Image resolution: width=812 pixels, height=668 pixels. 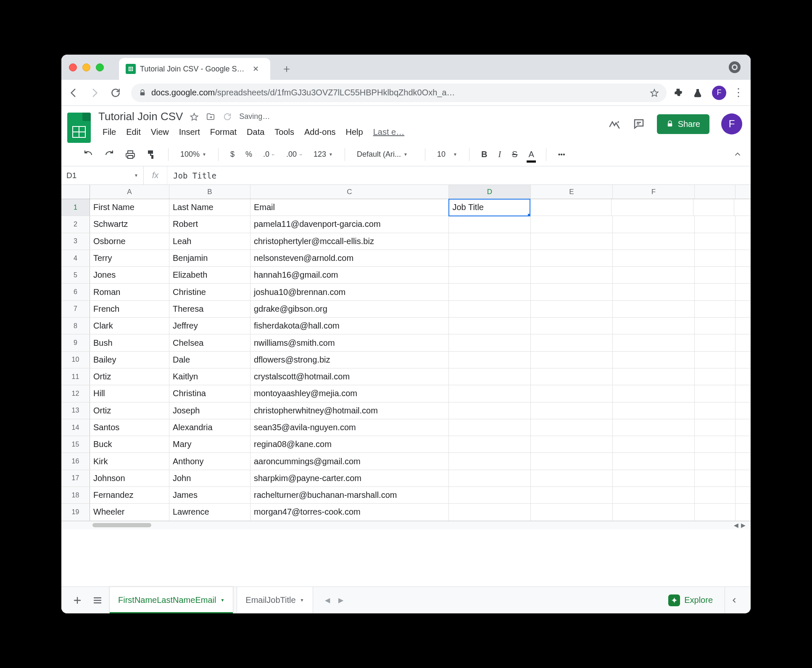 What do you see at coordinates (350, 343) in the screenshot?
I see `cell-C9: nwilliams@smith.com` at bounding box center [350, 343].